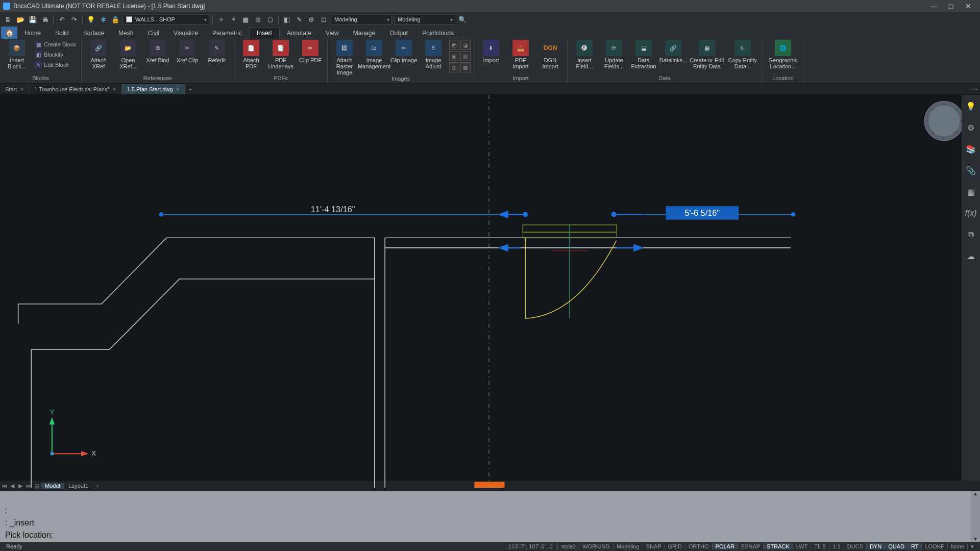 This screenshot has height=551, width=980. I want to click on clip-image-button: ✂Clip Image, so click(404, 52).